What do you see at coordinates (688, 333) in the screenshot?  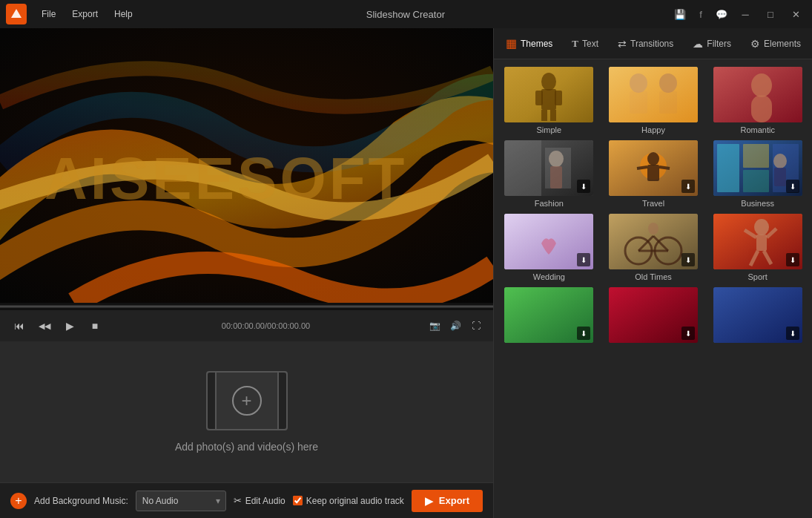 I see `theme-row4b-download: ⬇` at bounding box center [688, 333].